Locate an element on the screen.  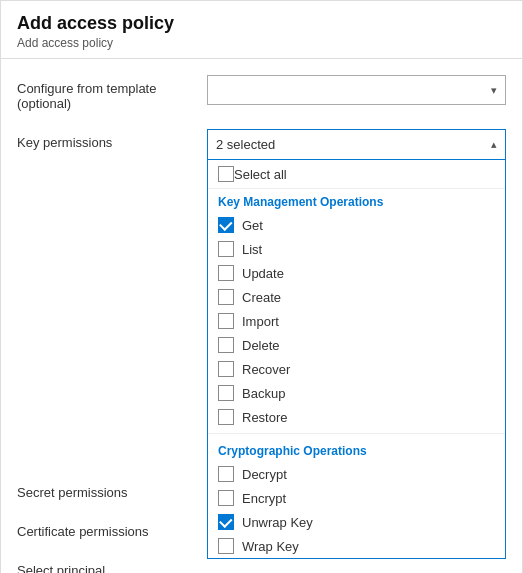
checkbox-unwrap-key is located at coordinates (226, 522).